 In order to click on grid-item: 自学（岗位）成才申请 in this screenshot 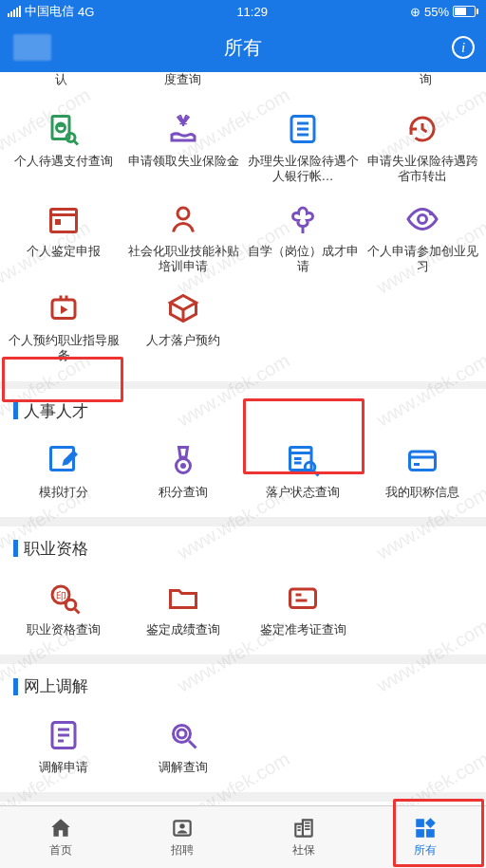, I will do `click(303, 237)`.